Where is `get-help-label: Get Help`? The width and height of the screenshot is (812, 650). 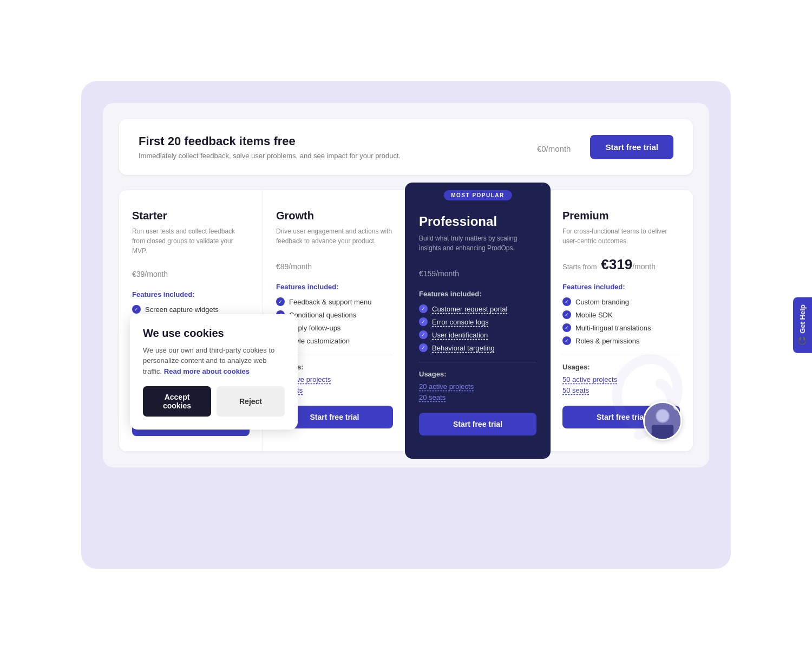
get-help-label: Get Help is located at coordinates (802, 318).